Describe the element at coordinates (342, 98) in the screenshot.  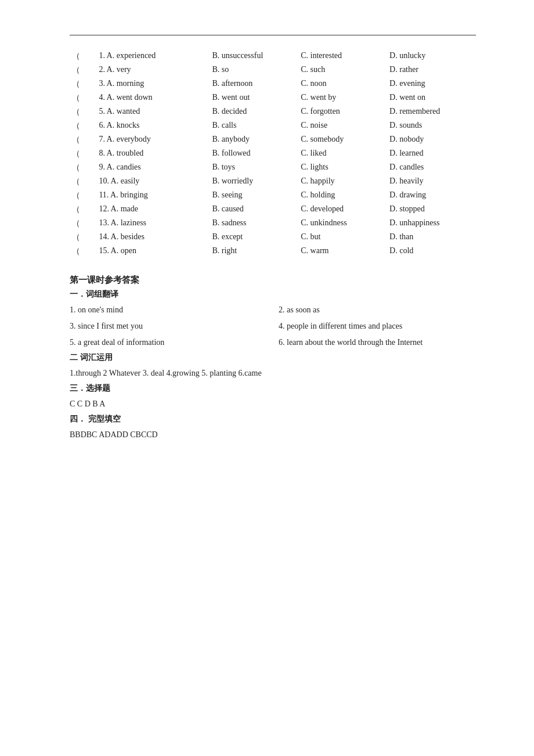
I see `q-c: C. went by` at that location.